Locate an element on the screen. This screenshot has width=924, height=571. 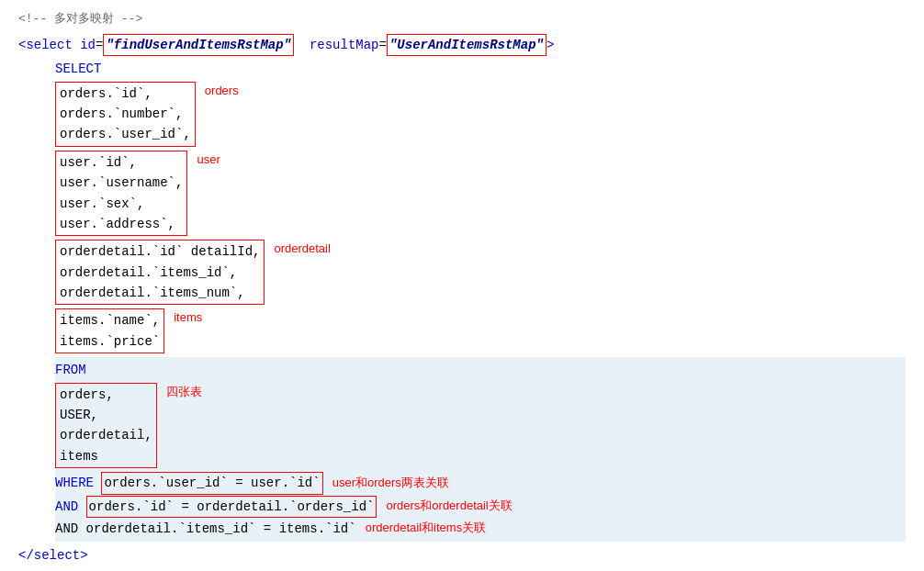
orderdetail-field-3: orderdetail.`items_num`, is located at coordinates (160, 293).